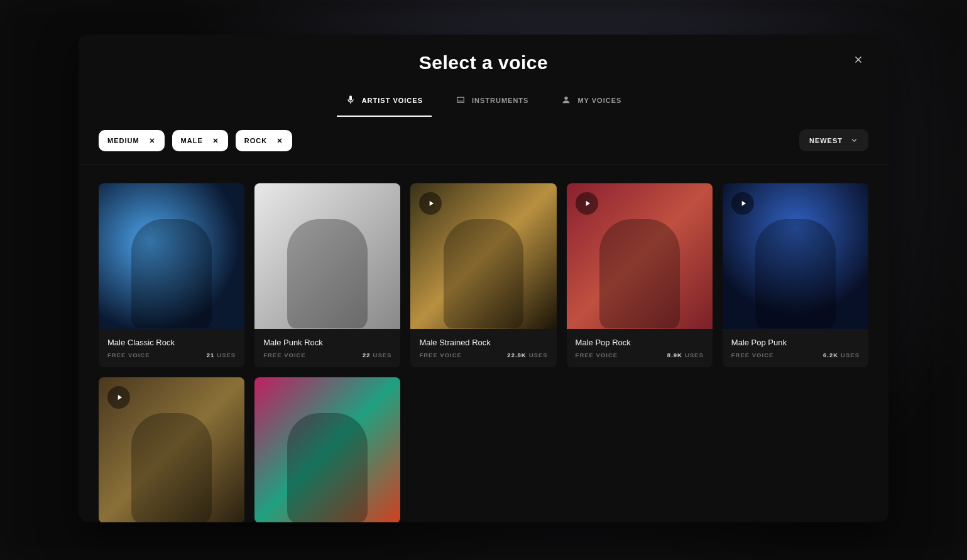 This screenshot has width=967, height=560. Describe the element at coordinates (256, 141) in the screenshot. I see `chip-label: ROCK` at that location.